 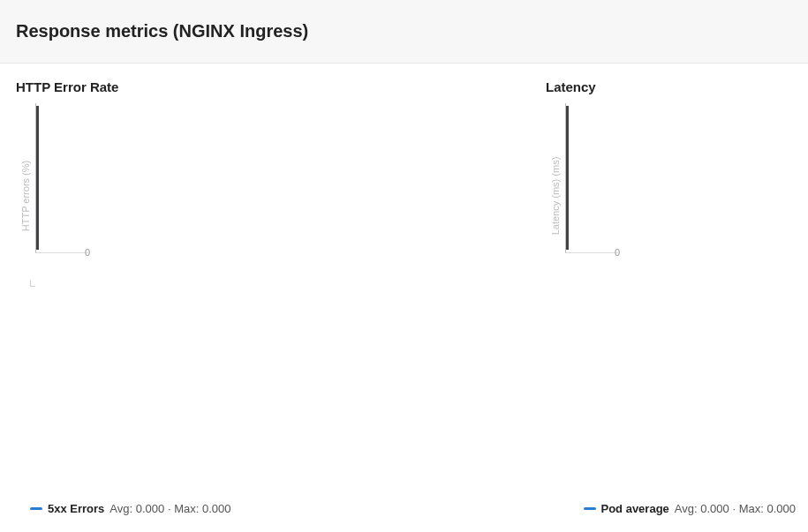 I want to click on y-axis-label: Latency (ms) (ms), so click(x=555, y=196).